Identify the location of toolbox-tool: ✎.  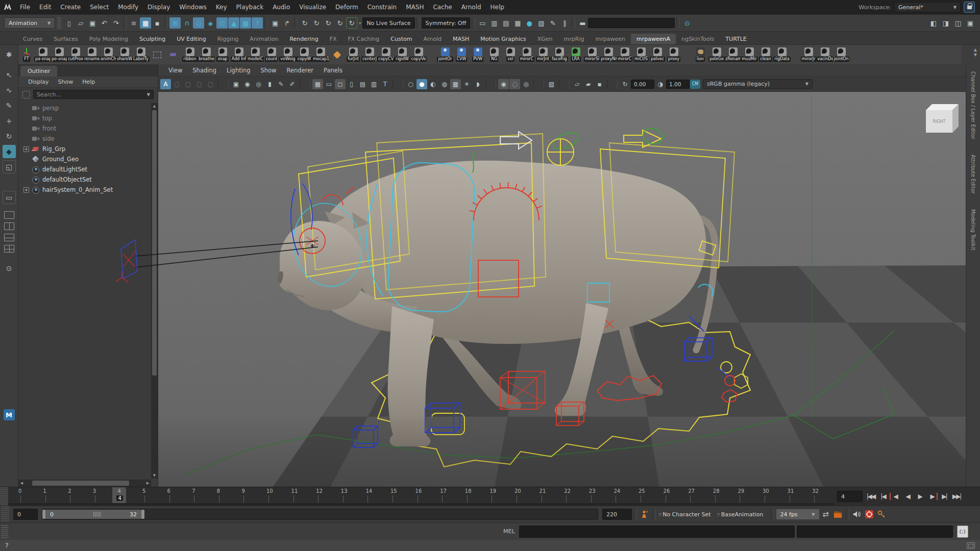
(9, 106).